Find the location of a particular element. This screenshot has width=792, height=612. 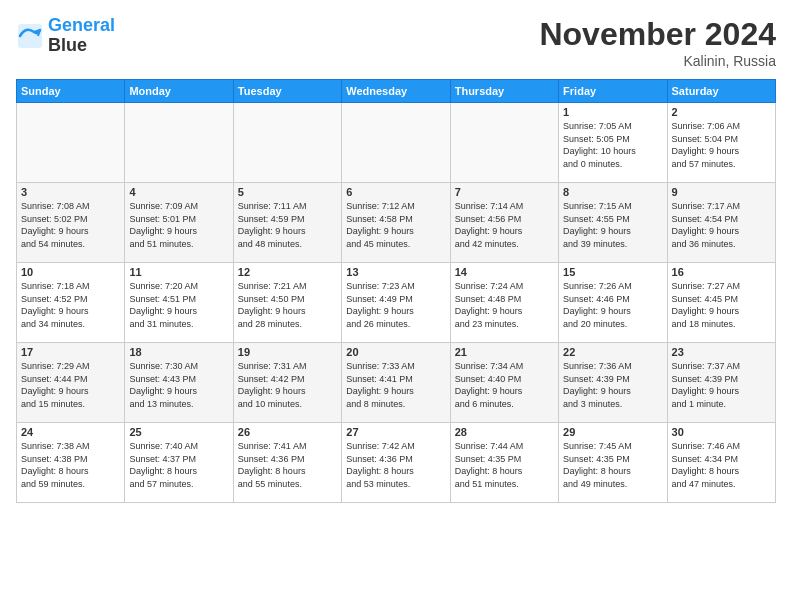

cell-daylight-info: Sunrise: 7:27 AM Sunset: 4:45 PM Dayligh… is located at coordinates (722, 305).